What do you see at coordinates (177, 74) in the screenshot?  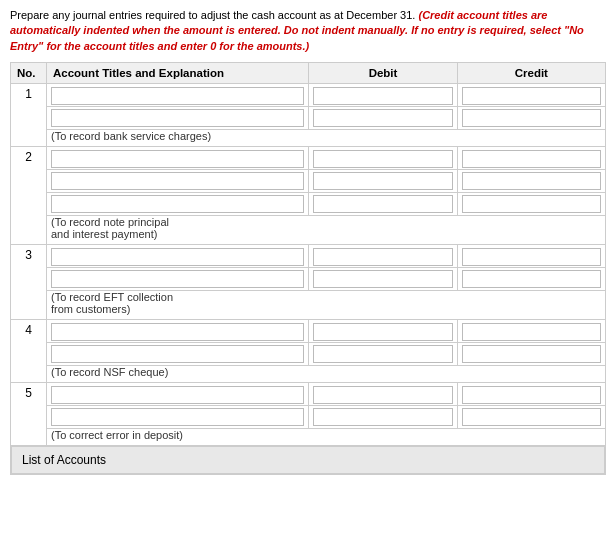 I see `col-header-account: Account Titles and Explanation` at bounding box center [177, 74].